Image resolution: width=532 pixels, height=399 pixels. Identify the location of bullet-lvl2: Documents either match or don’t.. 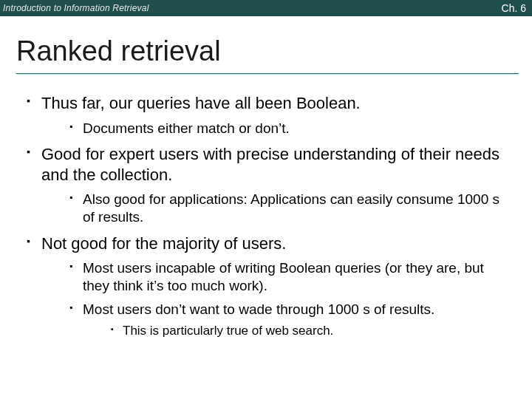
(287, 129).